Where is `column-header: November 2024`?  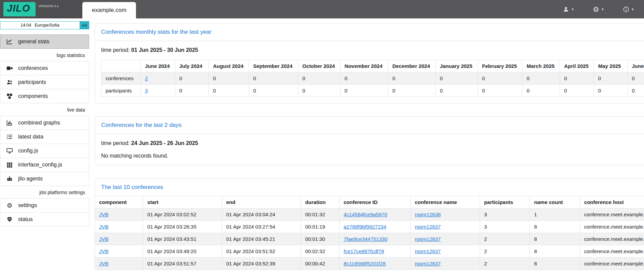
column-header: November 2024 is located at coordinates (364, 66).